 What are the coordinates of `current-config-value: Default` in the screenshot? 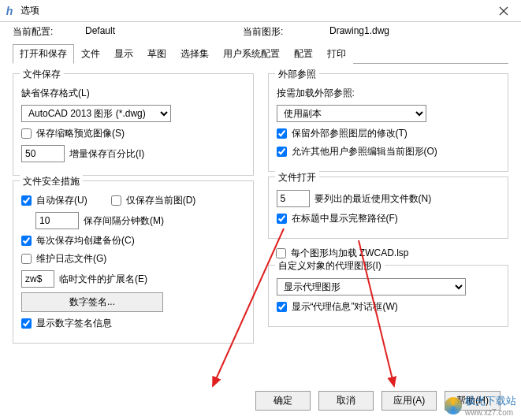 It's located at (164, 32).